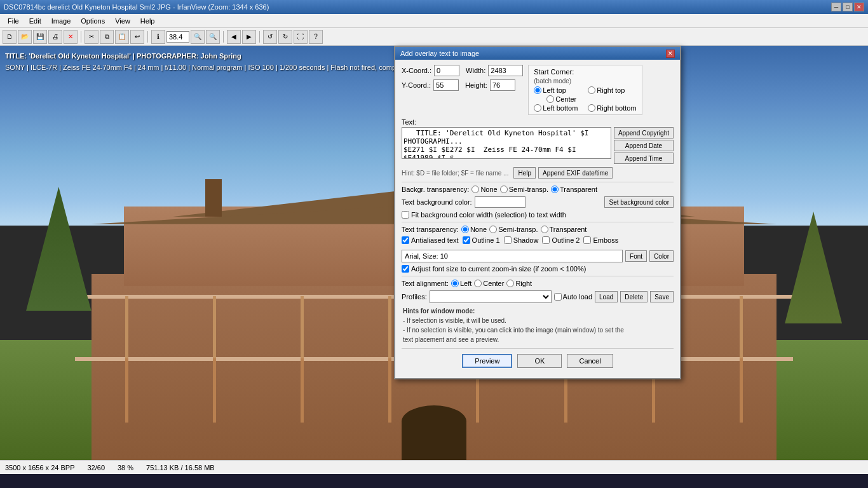 This screenshot has height=488, width=868. Describe the element at coordinates (538, 90) in the screenshot. I see `corner-left-top-radio` at that location.